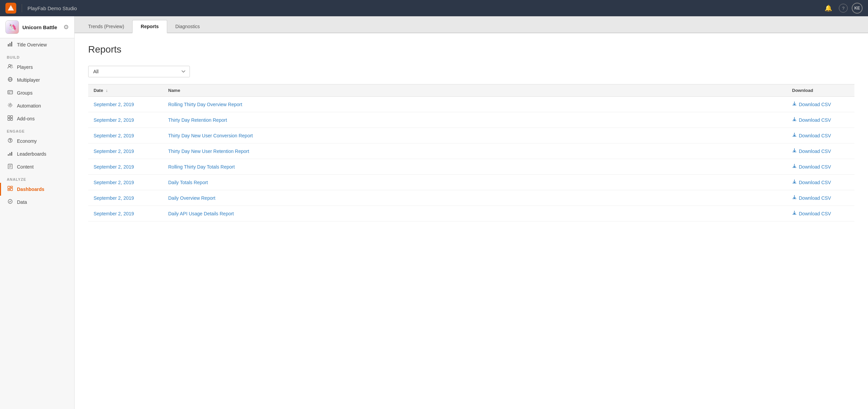  Describe the element at coordinates (10, 154) in the screenshot. I see `leaderboards-icon` at that location.